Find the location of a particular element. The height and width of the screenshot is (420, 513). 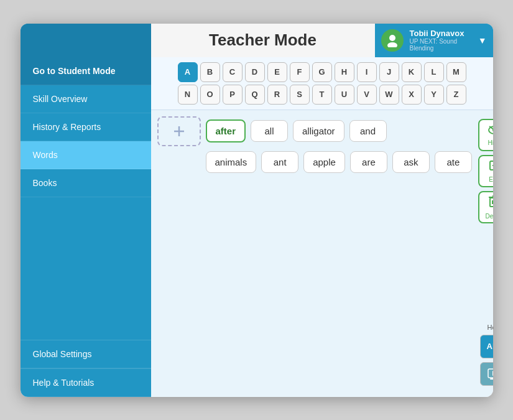

letter-btn-M: M is located at coordinates (456, 72).